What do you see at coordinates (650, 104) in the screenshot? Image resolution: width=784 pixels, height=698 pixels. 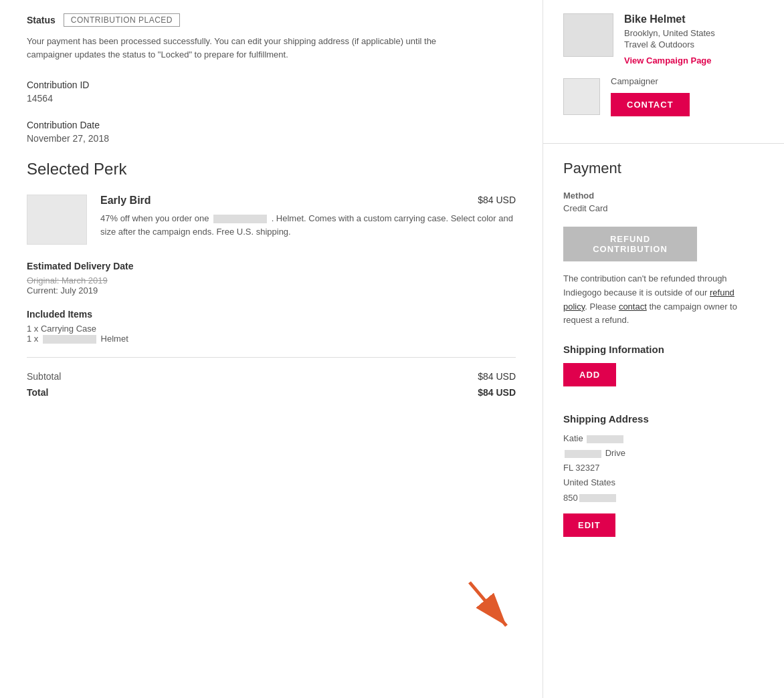 I see `contact-button: CONTACT` at bounding box center [650, 104].